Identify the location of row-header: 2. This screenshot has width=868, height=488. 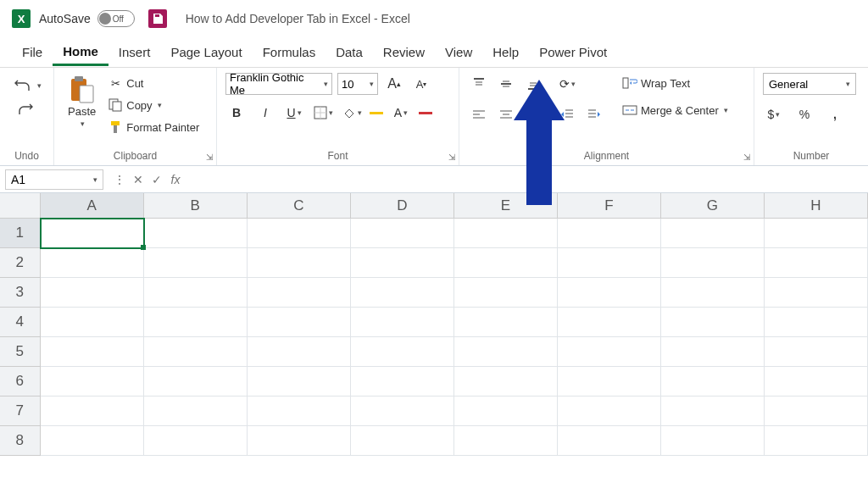
(20, 263).